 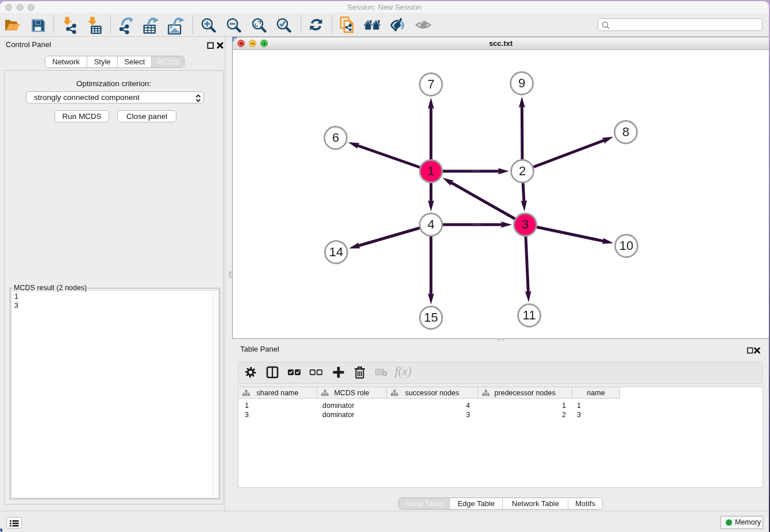 I want to click on svg-text: 2, so click(x=522, y=171).